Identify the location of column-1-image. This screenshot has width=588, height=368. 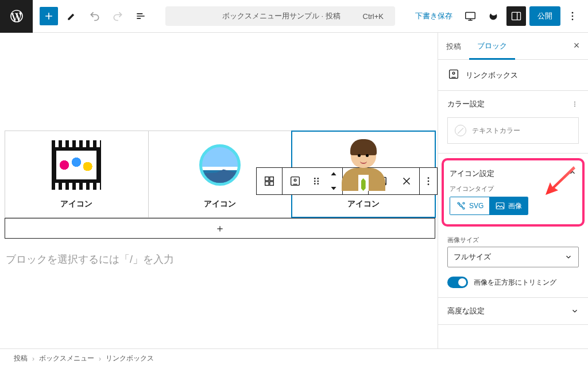
(76, 165).